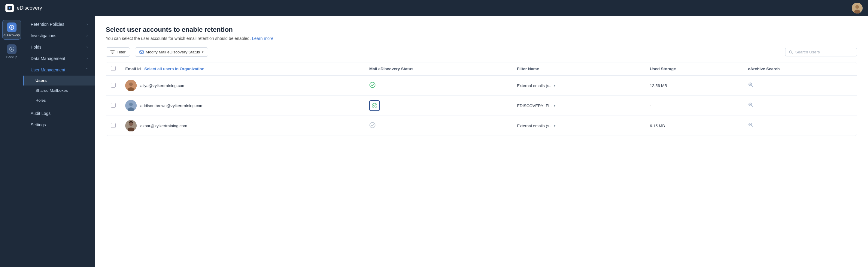 This screenshot has height=267, width=868. I want to click on status-active-boxed-icon, so click(375, 106).